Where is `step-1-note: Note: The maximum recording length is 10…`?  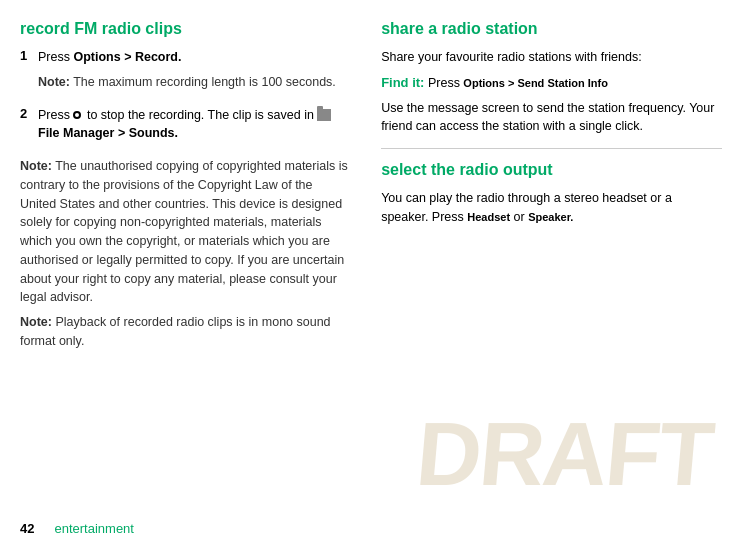
step-1-note: Note: The maximum recording length is 10… is located at coordinates (194, 82).